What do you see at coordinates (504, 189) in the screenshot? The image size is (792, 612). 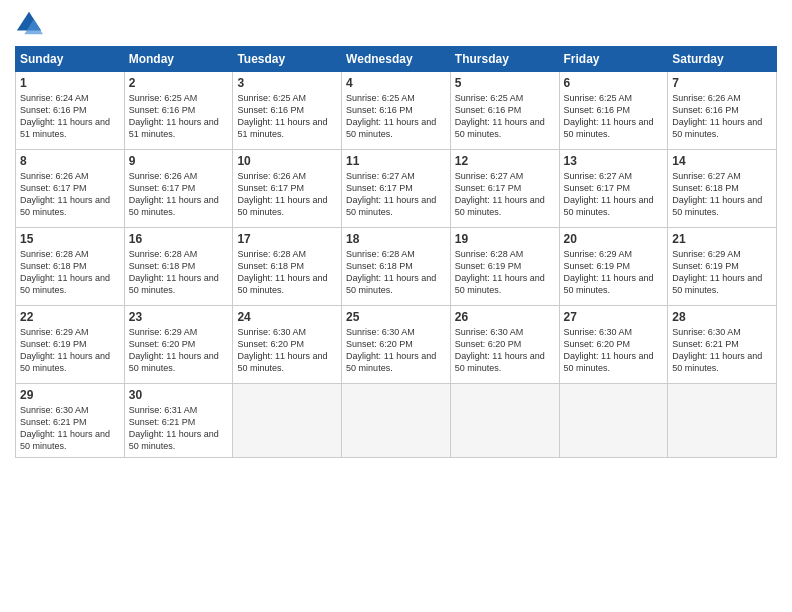 I see `calendar-cell: 12 Sunrise: 6:27 AMSunset: 6:17 PMDaylig…` at bounding box center [504, 189].